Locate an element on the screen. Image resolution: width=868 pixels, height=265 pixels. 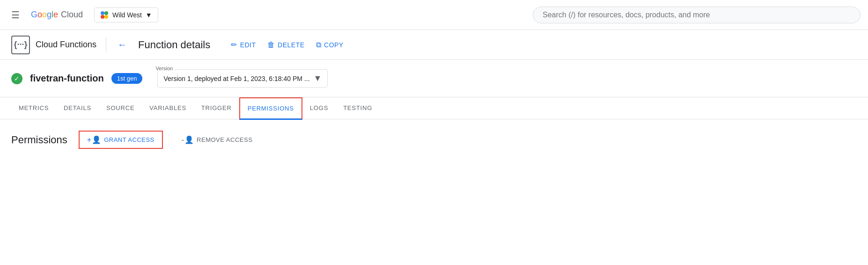
version-selector: Version Version 1, deployed at Feb 1, 20… is located at coordinates (239, 79).